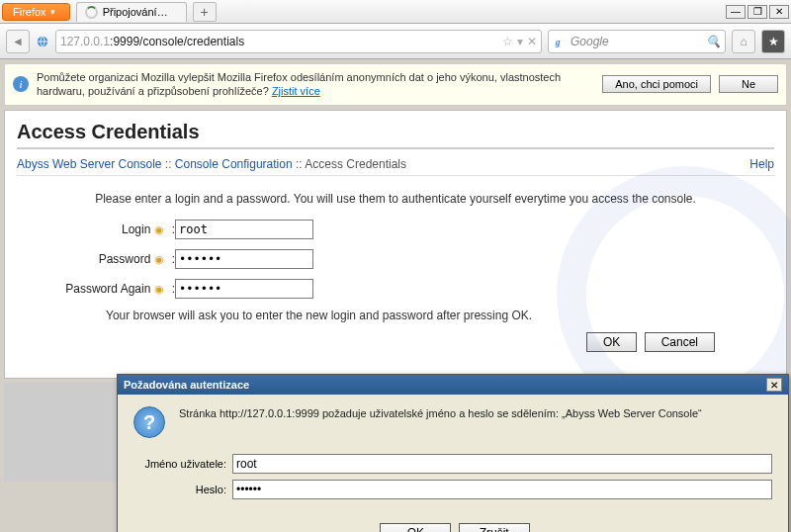 This screenshot has height=532, width=791. What do you see at coordinates (773, 42) in the screenshot?
I see `bookmarks-button: ★` at bounding box center [773, 42].